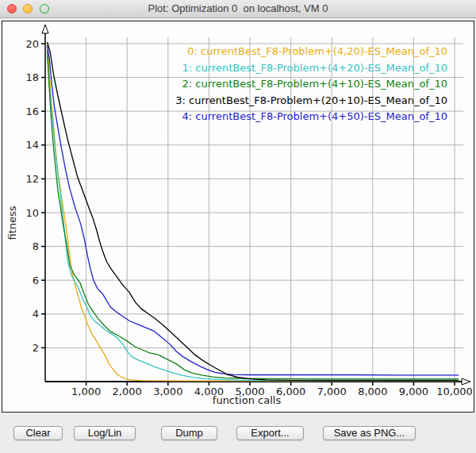  I want to click on export-button: Export..., so click(270, 433).